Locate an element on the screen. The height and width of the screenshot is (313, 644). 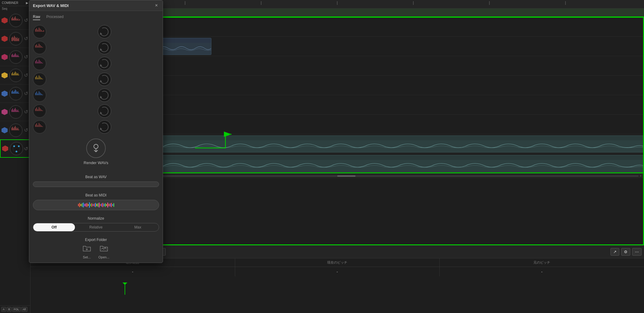
rotate-icon-2: ↺ is located at coordinates (26, 39).